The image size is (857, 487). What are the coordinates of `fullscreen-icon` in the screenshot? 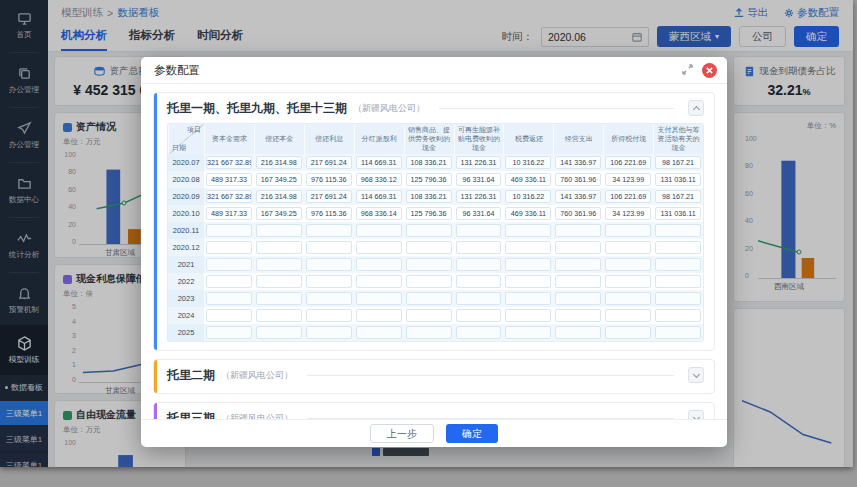 It's located at (688, 70).